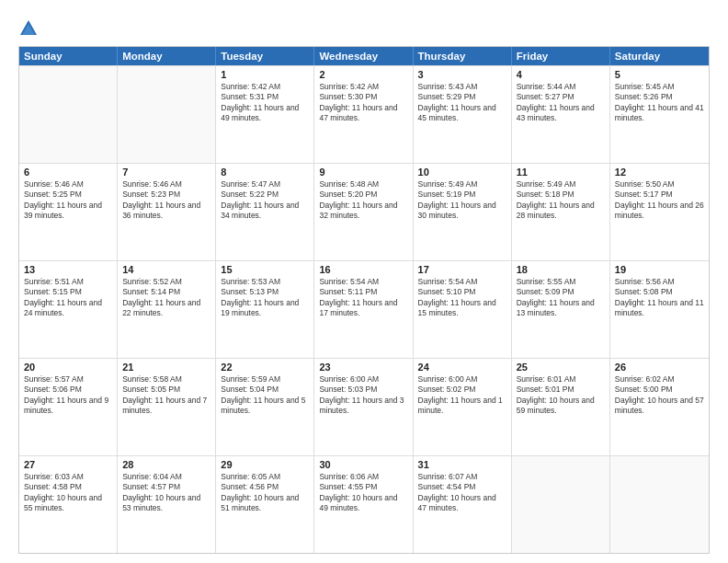 This screenshot has height=563, width=728. I want to click on day-number: 2, so click(363, 75).